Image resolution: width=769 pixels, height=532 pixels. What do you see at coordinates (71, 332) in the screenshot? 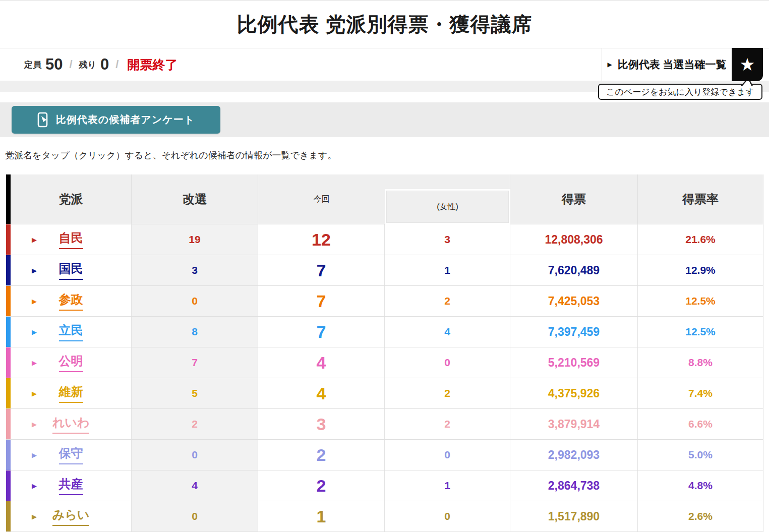
I see `party-name-link: 立民` at bounding box center [71, 332].